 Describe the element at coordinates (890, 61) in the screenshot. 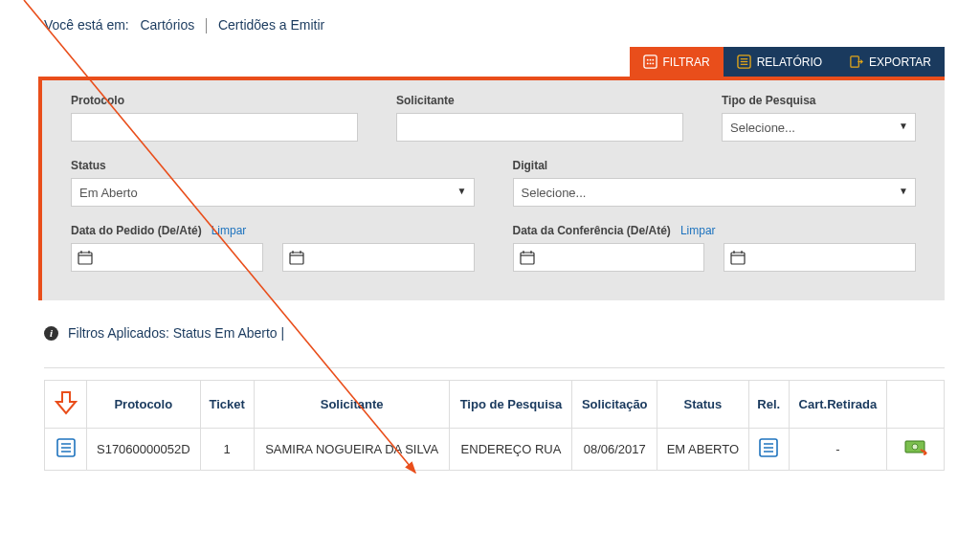

I see `export-button: EXPORTAR` at that location.